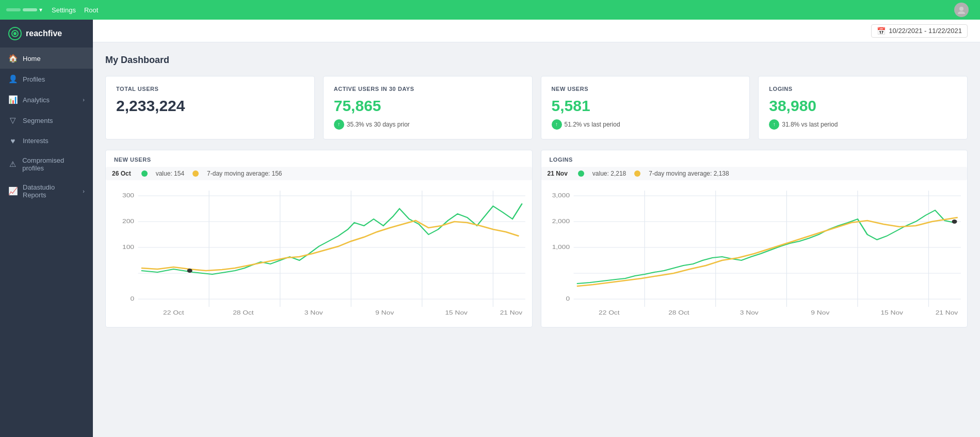 This screenshot has width=980, height=437. What do you see at coordinates (557, 174) in the screenshot?
I see `logins-date-label: 21 Nov` at bounding box center [557, 174].